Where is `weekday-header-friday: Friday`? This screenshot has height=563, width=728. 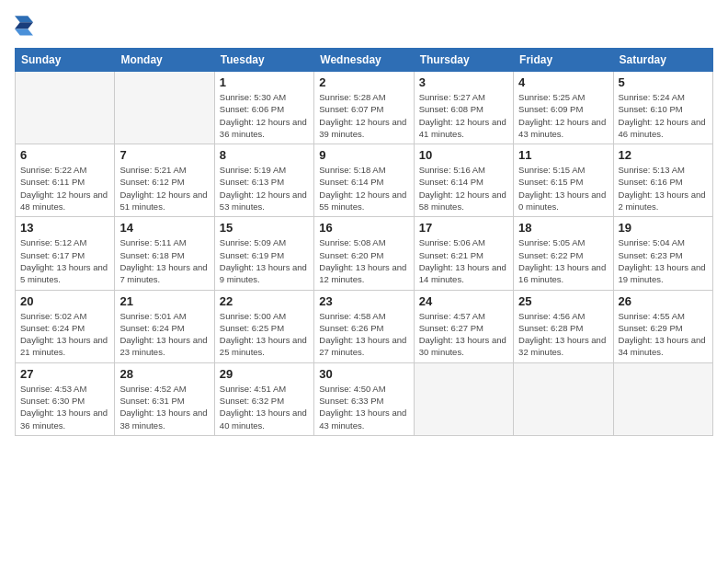 weekday-header-friday: Friday is located at coordinates (563, 61).